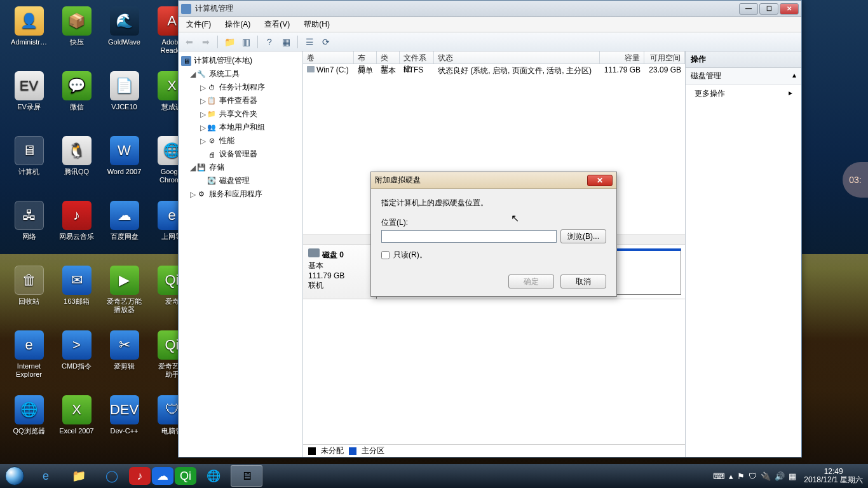 Image resolution: width=868 pixels, height=488 pixels. Describe the element at coordinates (743, 94) in the screenshot. I see `actions-more: 更多操作▸` at that location.